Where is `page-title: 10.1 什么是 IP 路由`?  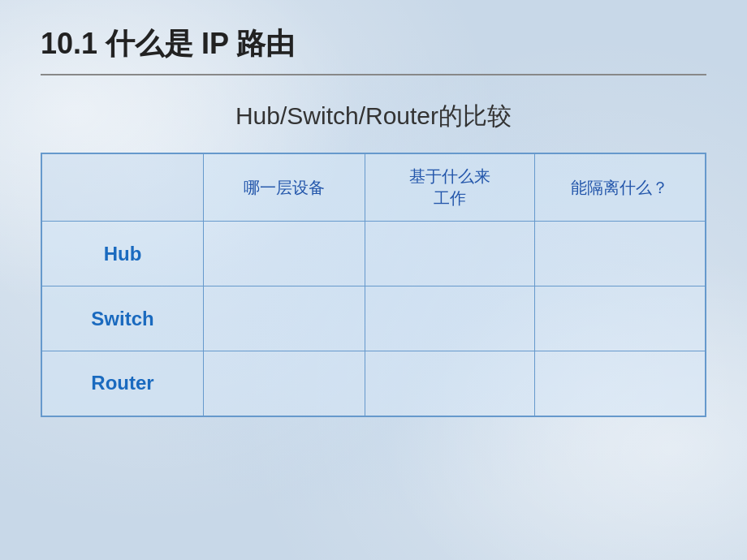
page-title: 10.1 什么是 IP 路由 is located at coordinates (374, 44).